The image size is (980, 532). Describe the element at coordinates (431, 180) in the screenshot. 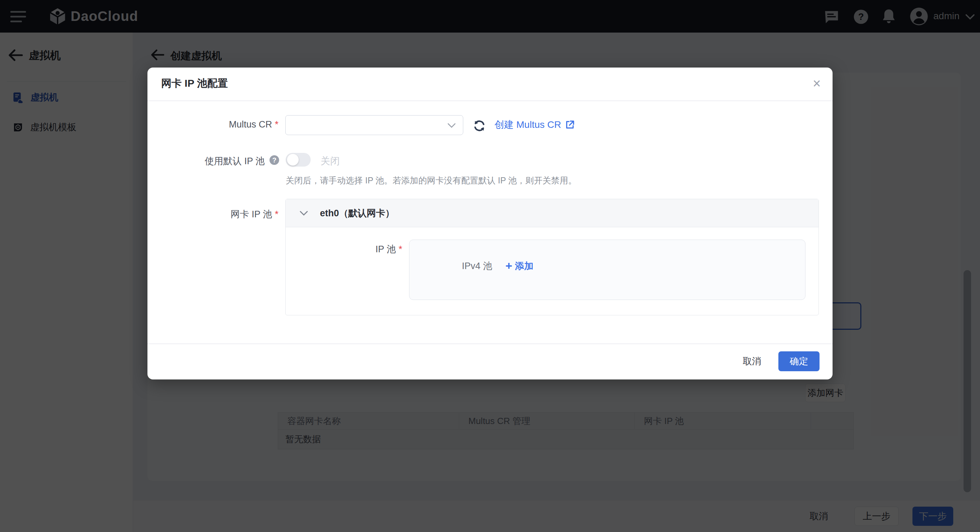

I see `default-pool-help-text: 关闭后，请手动选择 IP 池。若添加的网卡没有配置默认 IP 池，则开关禁用。` at that location.